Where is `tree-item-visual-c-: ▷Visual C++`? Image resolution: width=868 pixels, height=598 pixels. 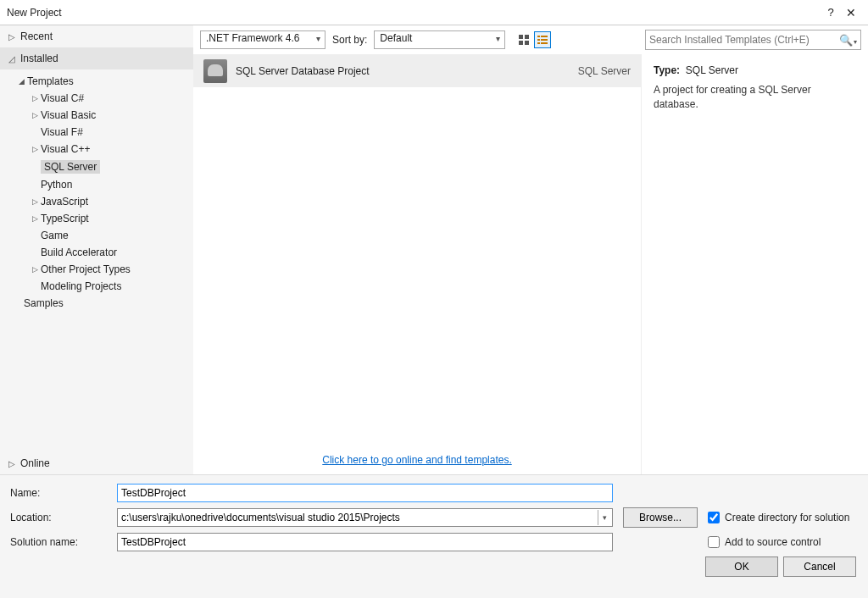
tree-item-visual-c-: ▷Visual C++ is located at coordinates (97, 149).